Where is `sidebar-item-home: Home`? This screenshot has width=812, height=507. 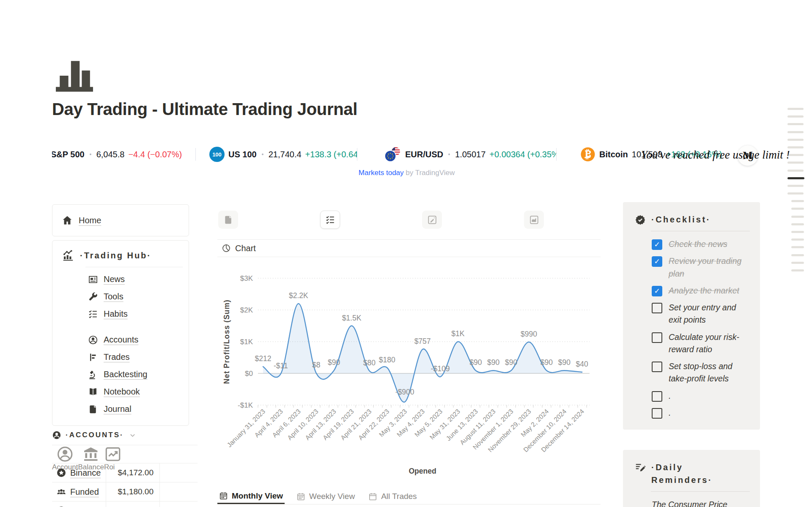 sidebar-item-home: Home is located at coordinates (121, 220).